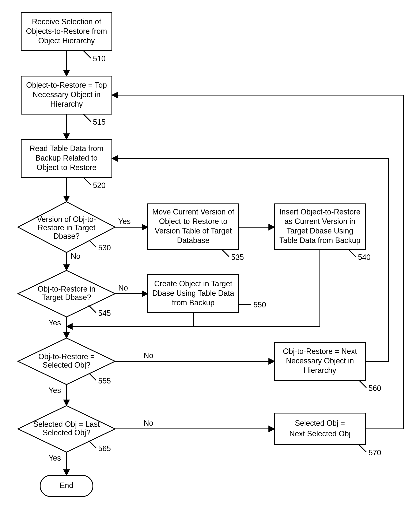 Image resolution: width=420 pixels, height=513 pixels. I want to click on node-520-l1: Read Table Data from, so click(67, 148).